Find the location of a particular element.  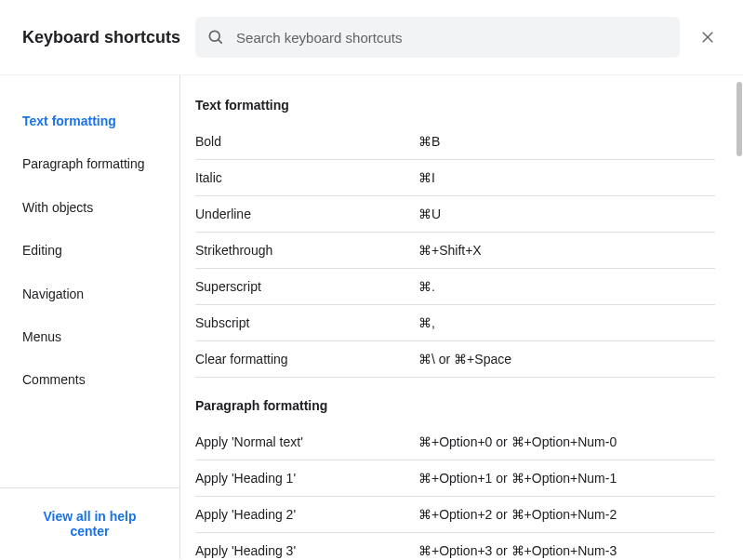

shortcut-name: Apply 'Heading 2' is located at coordinates (307, 514).